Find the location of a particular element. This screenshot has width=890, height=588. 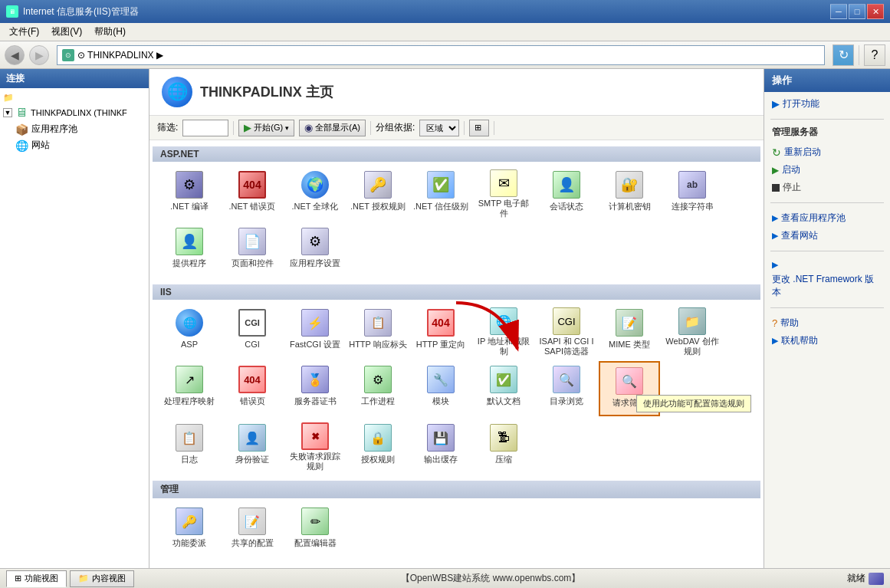

action-online-help: ▶ 联机帮助 is located at coordinates (827, 340).